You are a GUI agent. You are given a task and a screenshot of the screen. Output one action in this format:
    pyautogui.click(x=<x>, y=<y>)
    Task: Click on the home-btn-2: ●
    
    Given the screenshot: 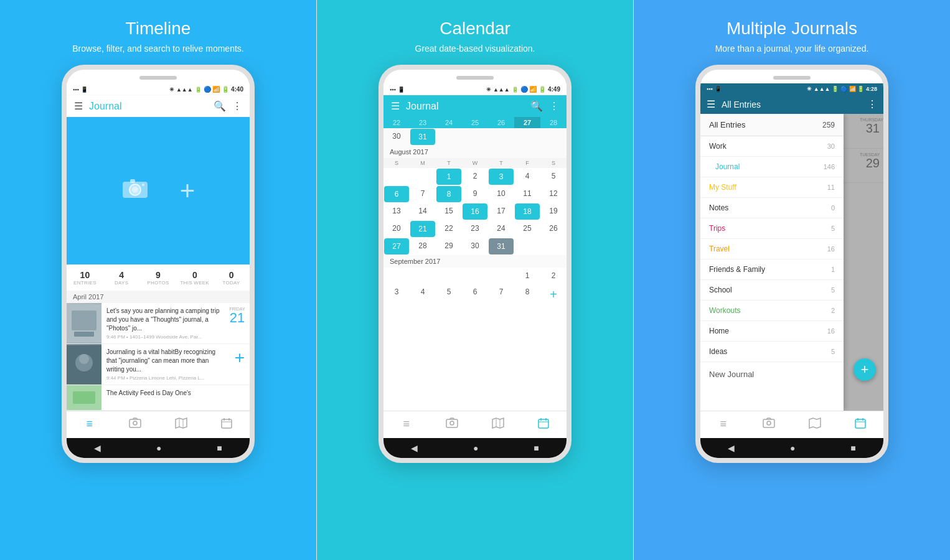 What is the action you would take?
    pyautogui.click(x=476, y=448)
    